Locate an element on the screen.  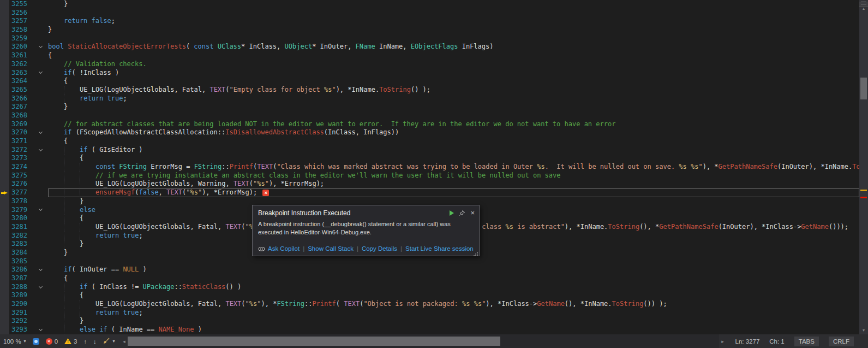
resize-grip-icon is located at coordinates (476, 252).